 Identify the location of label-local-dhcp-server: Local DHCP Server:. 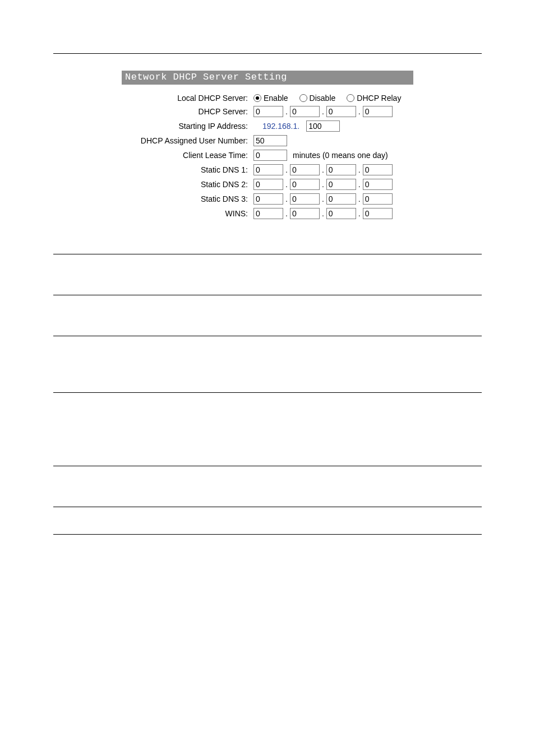
(191, 98).